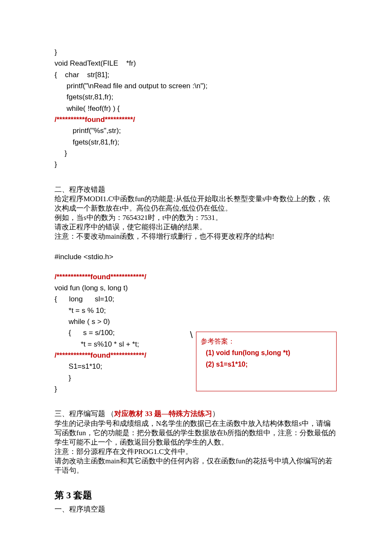  Describe the element at coordinates (196, 131) in the screenshot. I see `code-line: printf("%s",str);` at that location.